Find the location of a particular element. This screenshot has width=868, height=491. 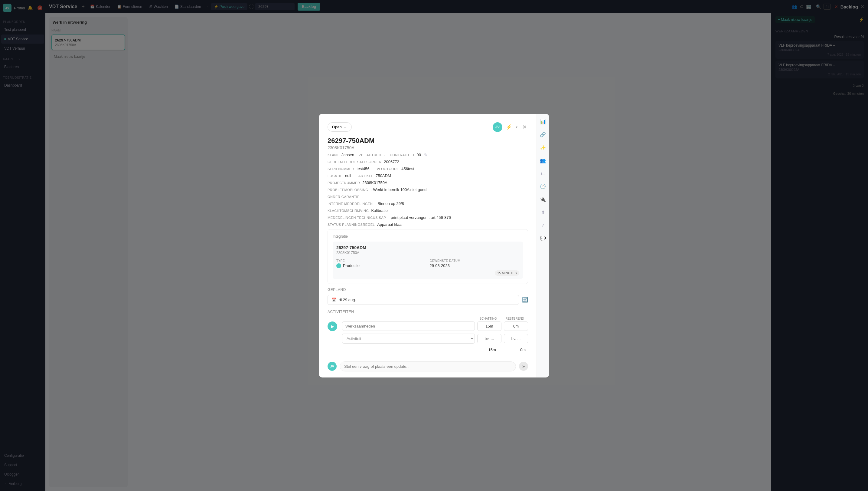

zp-factuur-label: ZP FACTUUR is located at coordinates (370, 155).